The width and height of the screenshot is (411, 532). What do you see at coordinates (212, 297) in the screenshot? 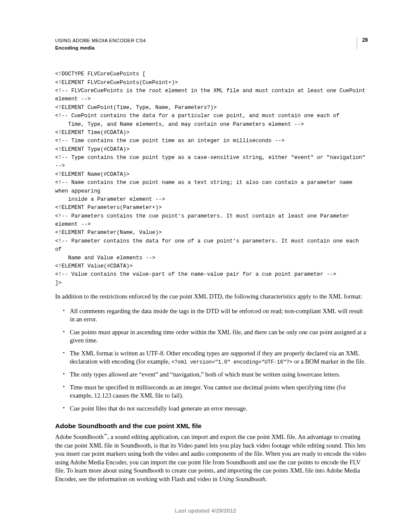
I see `intro-paragraph: In addition to the restrictions enforced…` at bounding box center [212, 297].